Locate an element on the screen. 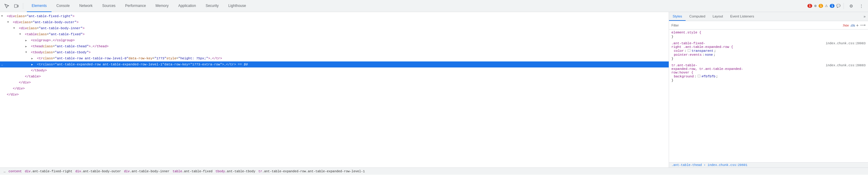  tab-lighthouse: Lighthouse is located at coordinates (237, 6).